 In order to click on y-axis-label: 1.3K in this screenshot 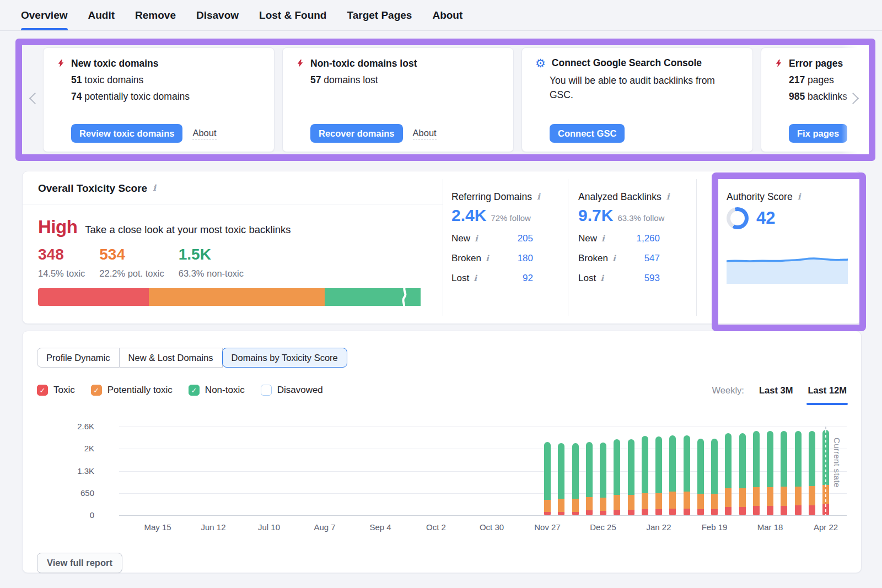, I will do `click(66, 471)`.